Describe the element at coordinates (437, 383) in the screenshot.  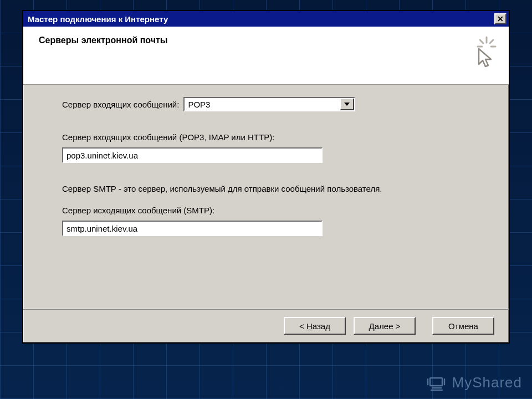
I see `watermark-icon` at that location.